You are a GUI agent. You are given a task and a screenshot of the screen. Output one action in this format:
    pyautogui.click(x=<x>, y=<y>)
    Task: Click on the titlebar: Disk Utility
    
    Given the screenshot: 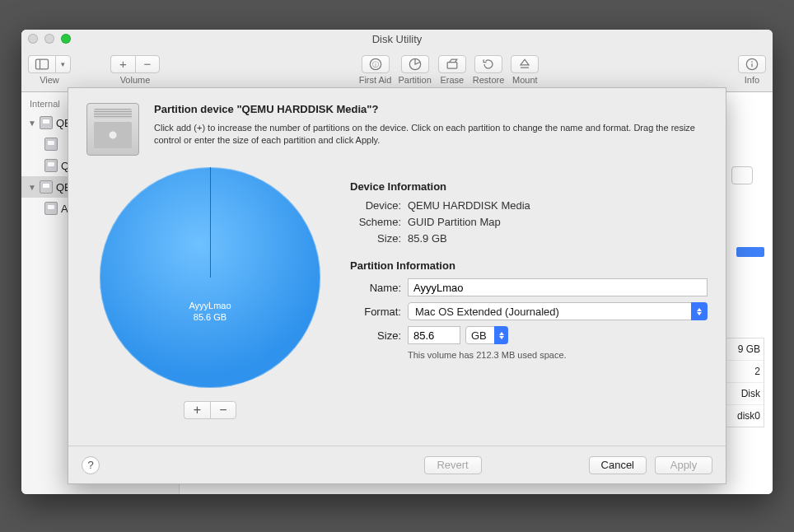 What is the action you would take?
    pyautogui.click(x=397, y=39)
    